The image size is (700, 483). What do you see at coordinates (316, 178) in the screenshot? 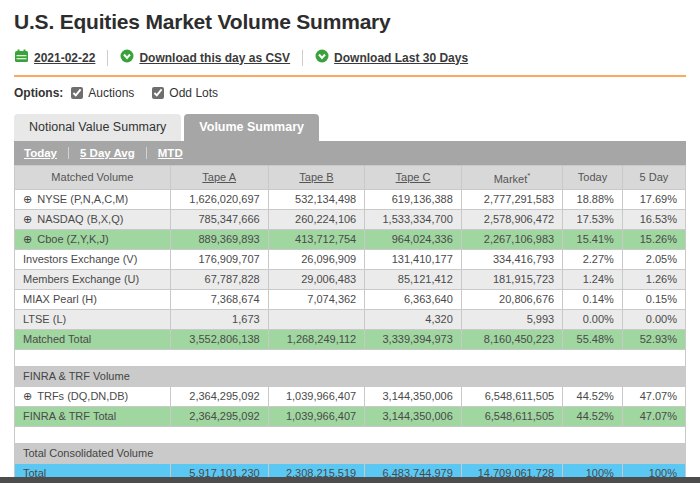
I see `col-tape-b: Tape B` at bounding box center [316, 178].